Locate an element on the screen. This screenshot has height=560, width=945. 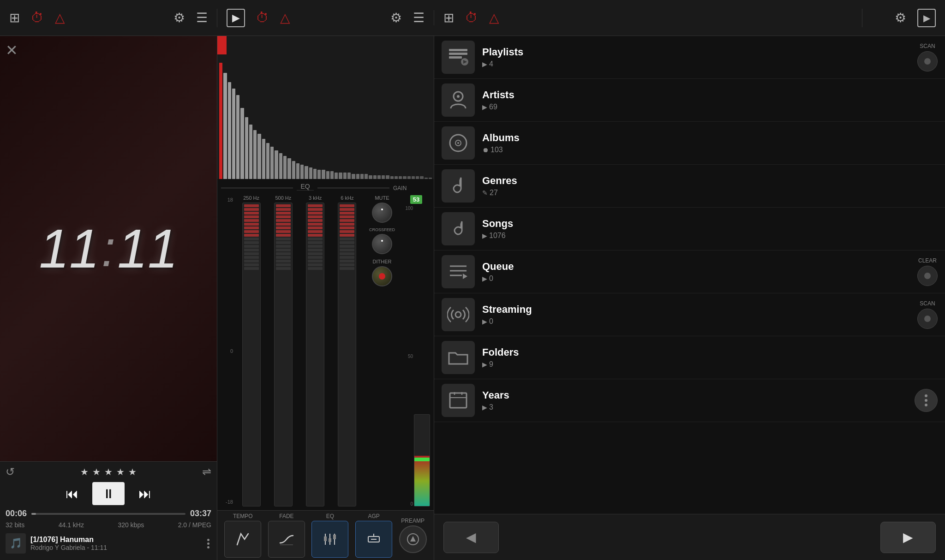
artists-count-icon: ▶ is located at coordinates (484, 107).